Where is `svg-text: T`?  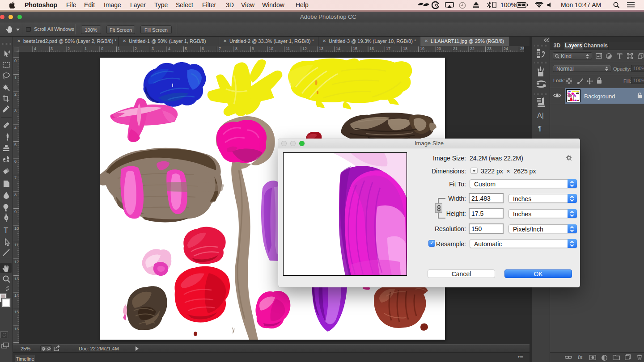
svg-text: T is located at coordinates (6, 231).